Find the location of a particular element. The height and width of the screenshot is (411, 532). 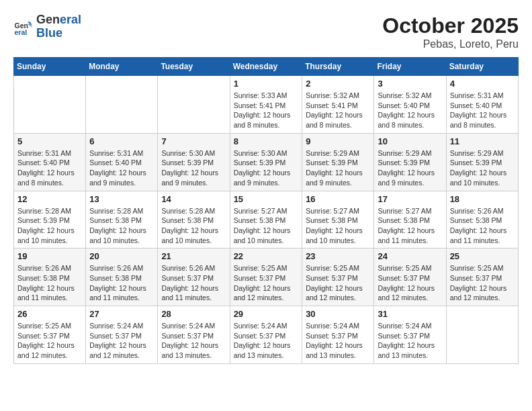

table-row: 5Sunrise: 5:31 AMSunset: 5:40 PMDaylight… is located at coordinates (50, 162).